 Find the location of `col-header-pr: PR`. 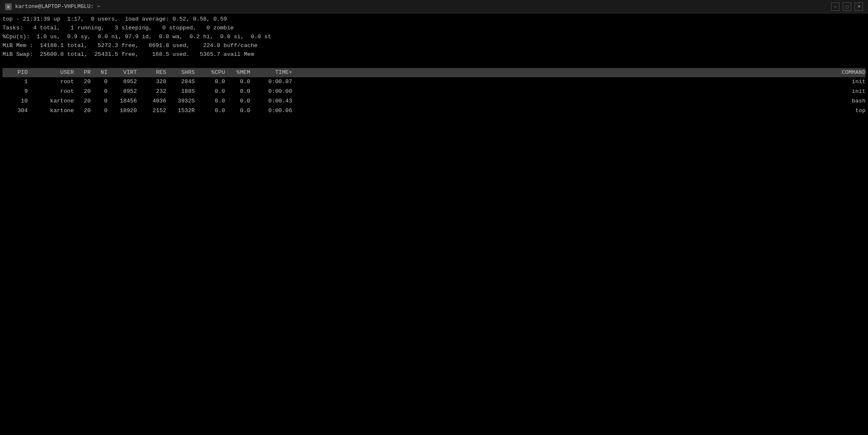

col-header-pr: PR is located at coordinates (82, 73).